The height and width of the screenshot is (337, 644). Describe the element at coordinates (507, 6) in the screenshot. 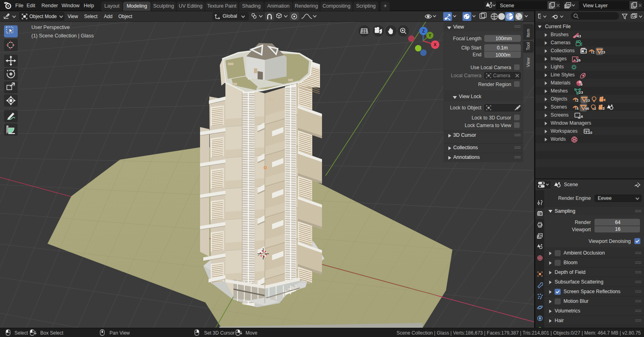

I see `svg-text: Scene` at that location.